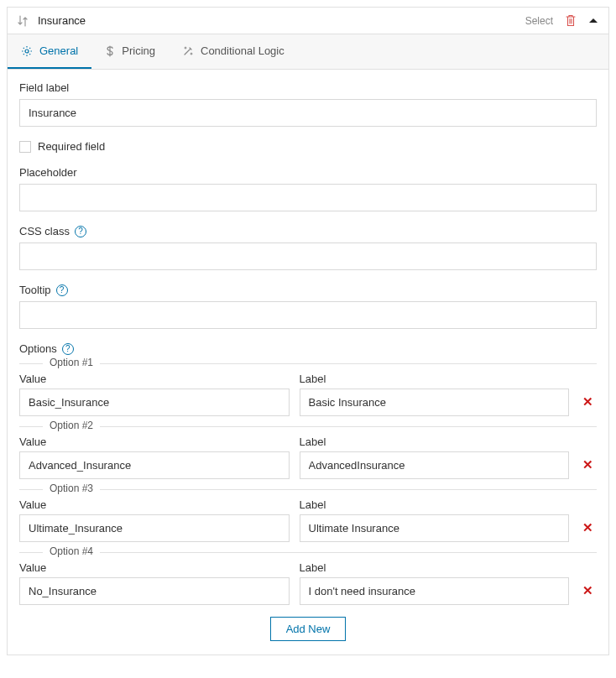 The image size is (616, 678). Describe the element at coordinates (282, 20) in the screenshot. I see `panel-title: Insurance` at that location.